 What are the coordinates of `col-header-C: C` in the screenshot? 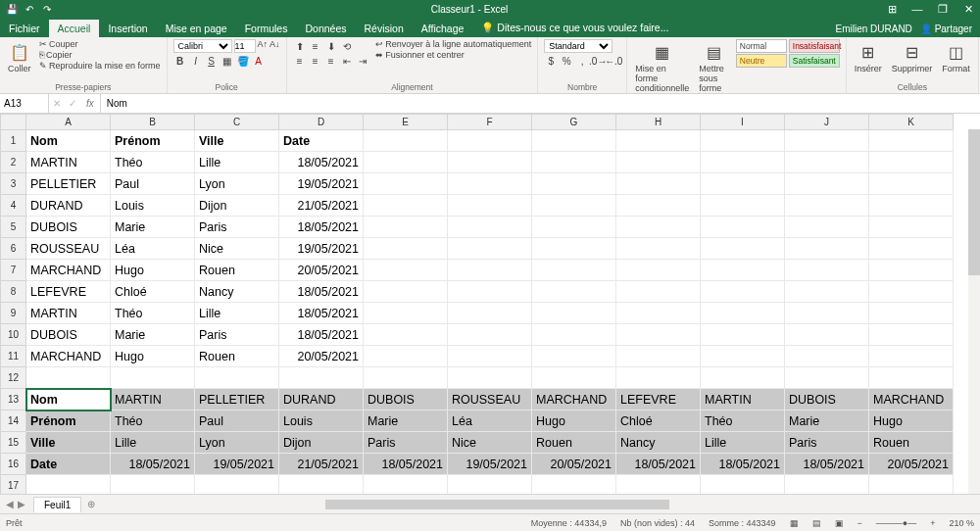 It's located at (237, 122).